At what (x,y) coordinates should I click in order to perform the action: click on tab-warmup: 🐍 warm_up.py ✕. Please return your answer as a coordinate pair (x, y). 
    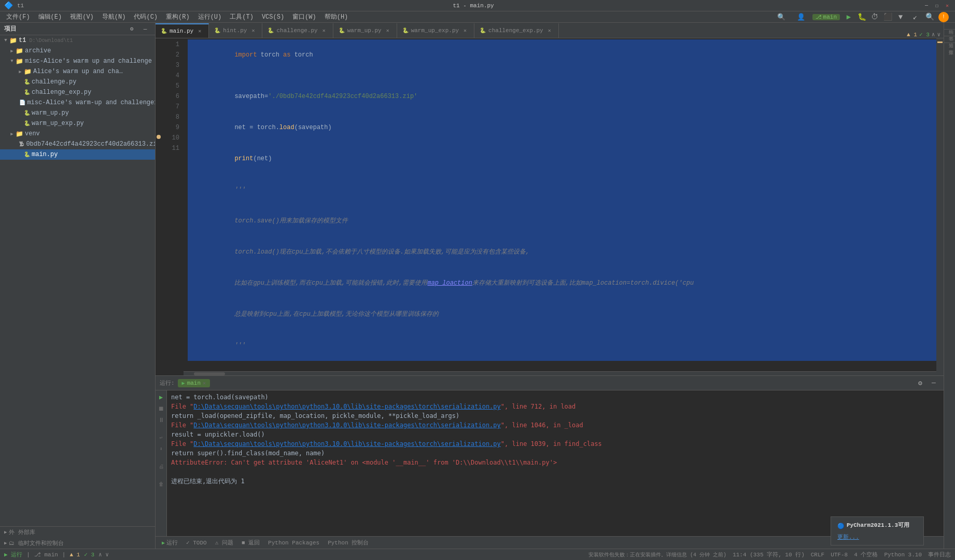
    Looking at the image, I should click on (365, 31).